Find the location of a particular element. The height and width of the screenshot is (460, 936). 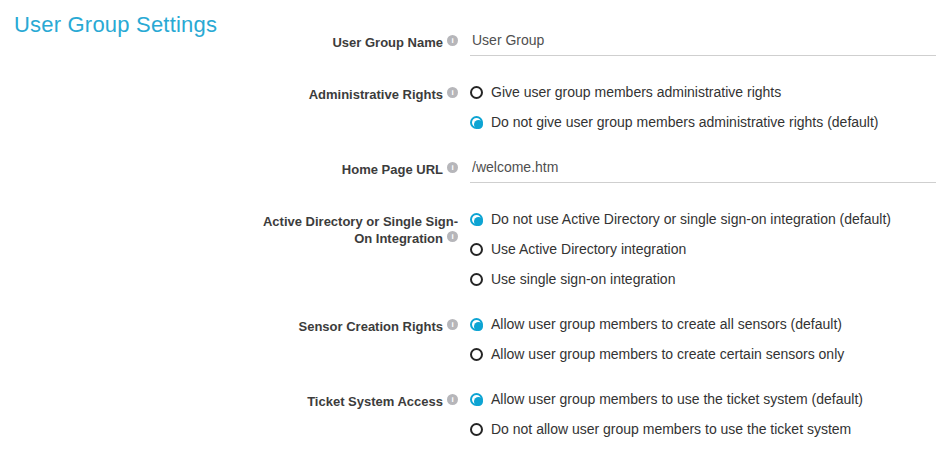

field-label: Ticket System Accessi is located at coordinates (382, 402).